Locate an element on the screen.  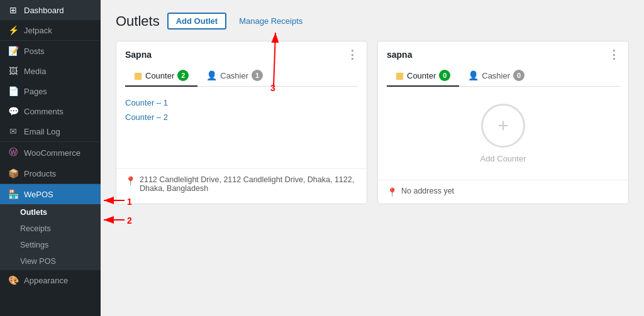
outlet-2-counter-tab: ▦ Counter 0 is located at coordinates (423, 76).